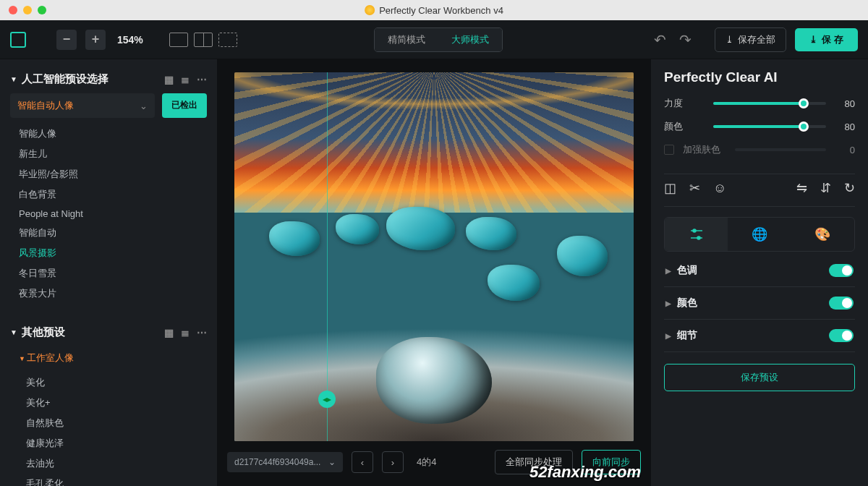  Describe the element at coordinates (760, 234) in the screenshot. I see `tab-globe: 🌐` at that location.